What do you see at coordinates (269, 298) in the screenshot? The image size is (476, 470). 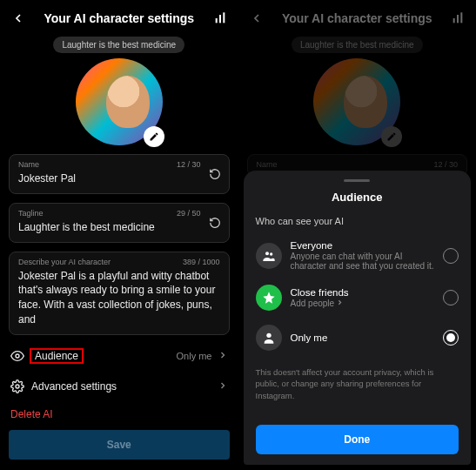 I see `star-icon` at bounding box center [269, 298].